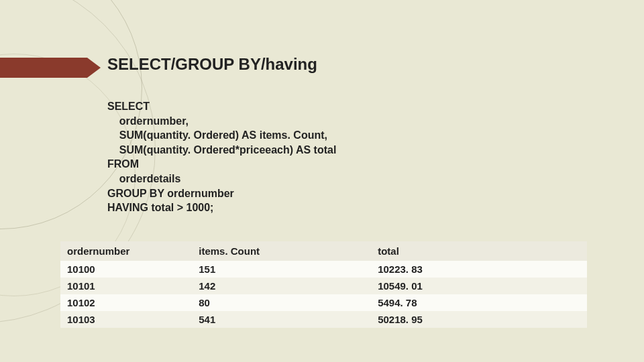 The width and height of the screenshot is (644, 362). Describe the element at coordinates (282, 303) in the screenshot. I see `table-cell: 80` at that location.